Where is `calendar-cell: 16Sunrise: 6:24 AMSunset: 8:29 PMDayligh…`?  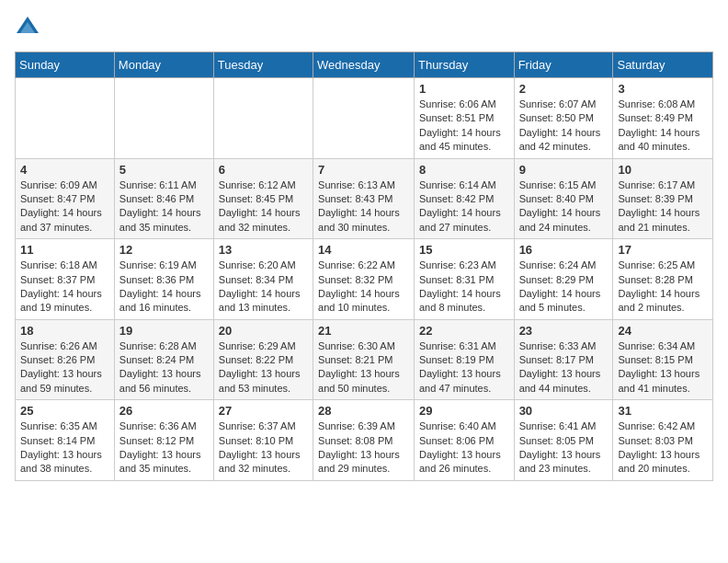
calendar-cell: 16Sunrise: 6:24 AMSunset: 8:29 PMDayligh… is located at coordinates (563, 280).